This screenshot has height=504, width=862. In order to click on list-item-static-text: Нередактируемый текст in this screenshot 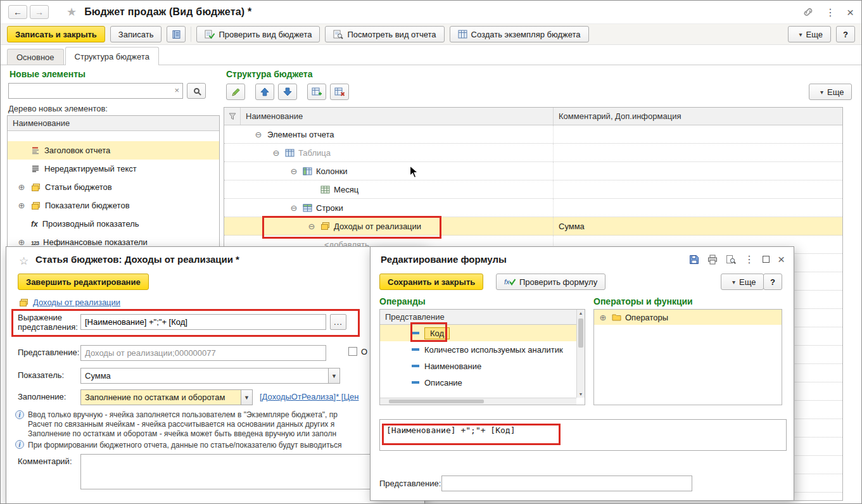, I will do `click(113, 168)`.